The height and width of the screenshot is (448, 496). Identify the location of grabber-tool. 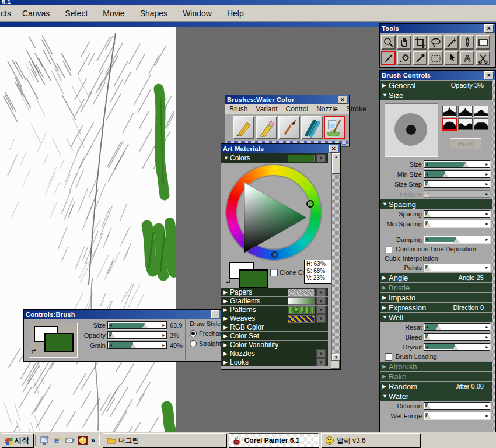
(404, 42).